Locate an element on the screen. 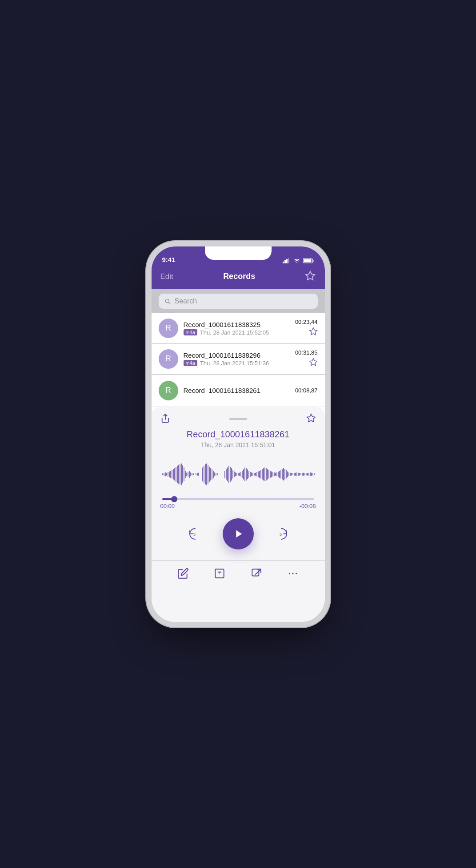 Image resolution: width=476 pixels, height=868 pixels. player-drag-handle is located at coordinates (238, 419).